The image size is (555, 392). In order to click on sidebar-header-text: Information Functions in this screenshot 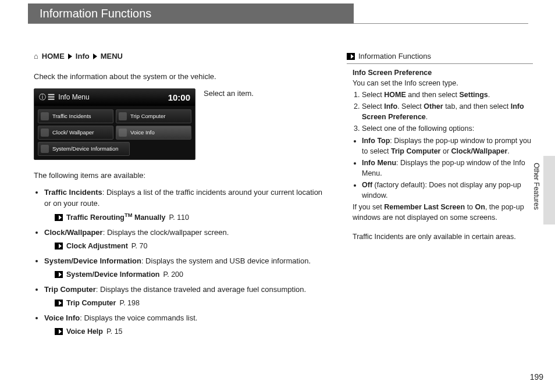, I will do `click(394, 57)`.